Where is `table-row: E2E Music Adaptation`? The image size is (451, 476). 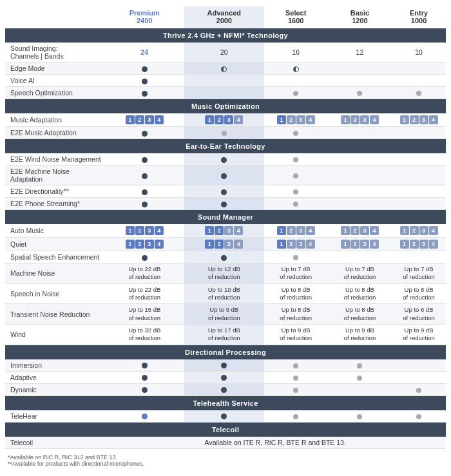 table-row: E2E Music Adaptation is located at coordinates (225, 133).